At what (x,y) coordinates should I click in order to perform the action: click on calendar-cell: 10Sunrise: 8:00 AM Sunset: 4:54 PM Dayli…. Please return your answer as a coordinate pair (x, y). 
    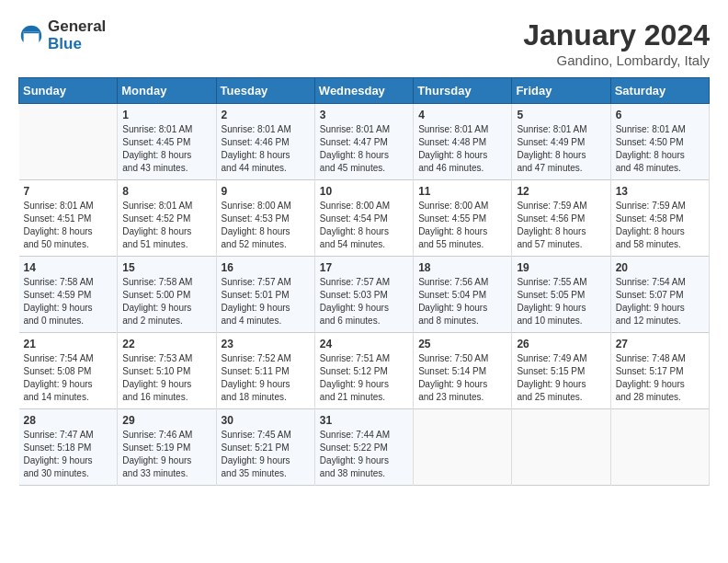
    Looking at the image, I should click on (364, 219).